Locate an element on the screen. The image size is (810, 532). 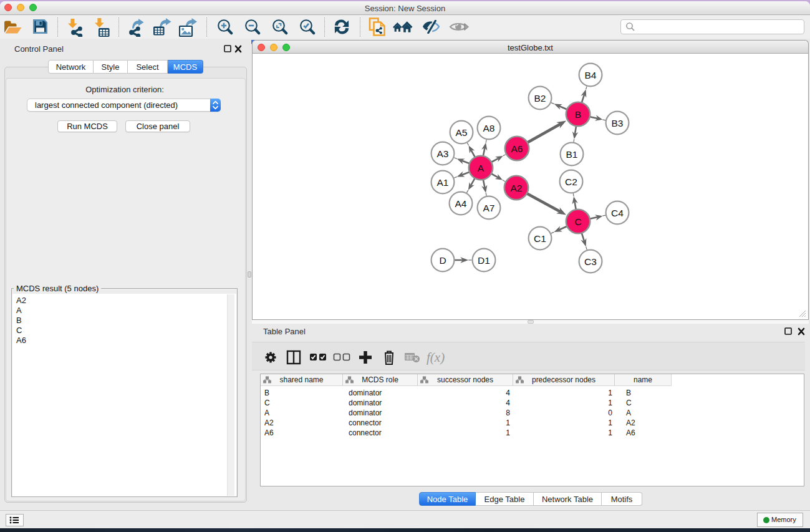
svg-text: B3 is located at coordinates (617, 123).